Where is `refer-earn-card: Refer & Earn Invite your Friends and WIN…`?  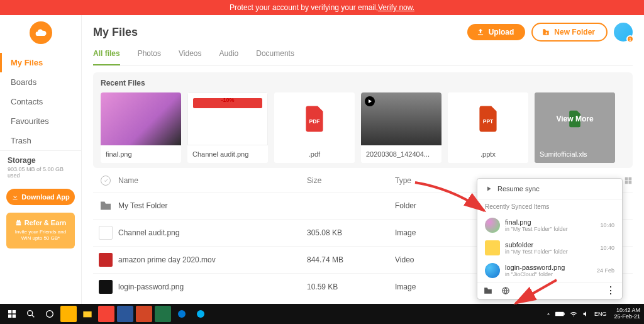 refer-earn-card: Refer & Earn Invite your Friends and WIN… is located at coordinates (40, 230).